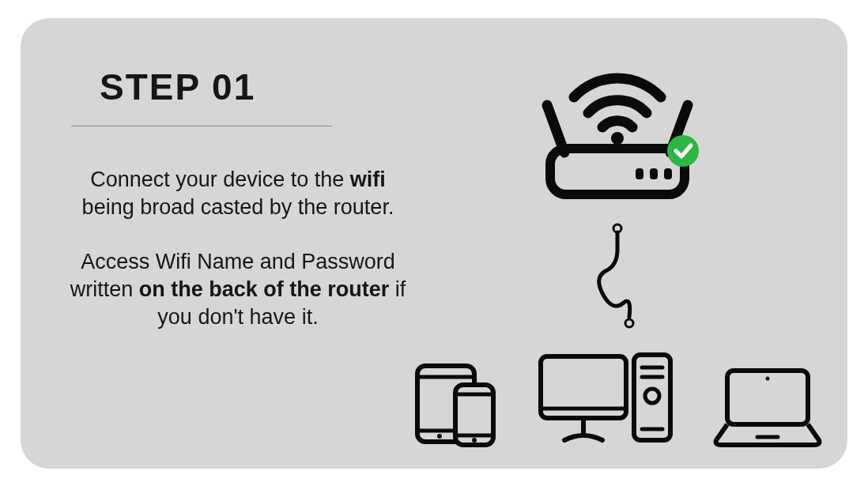 The image size is (868, 486). What do you see at coordinates (220, 179) in the screenshot?
I see `p1-pre: Connect your device to the` at bounding box center [220, 179].